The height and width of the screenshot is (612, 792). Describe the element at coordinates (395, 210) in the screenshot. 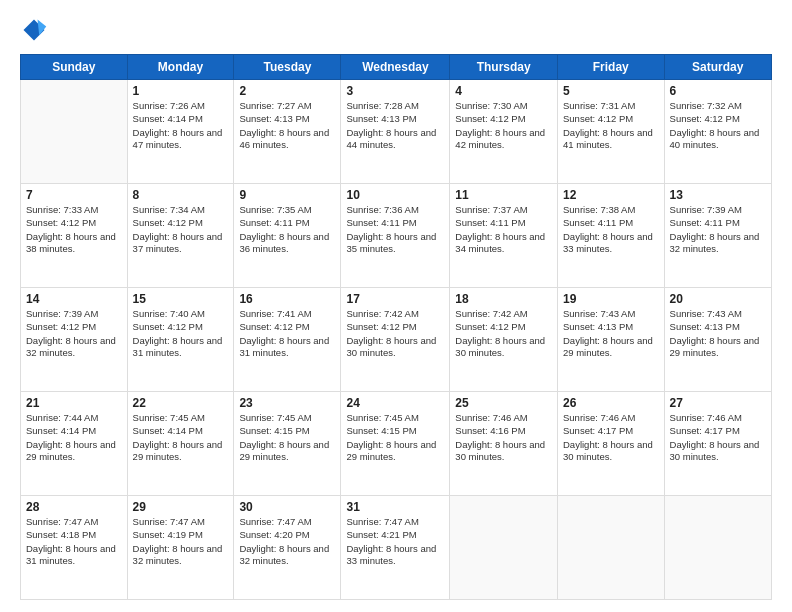

I see `sunrise-text: Sunrise: 7:36 AM` at that location.